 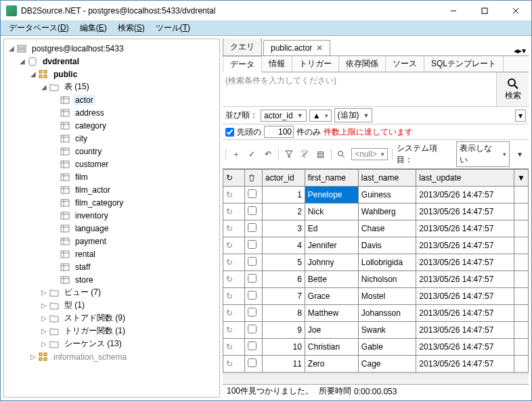 I want to click on cell-last-name: Nicholson, so click(x=387, y=280).